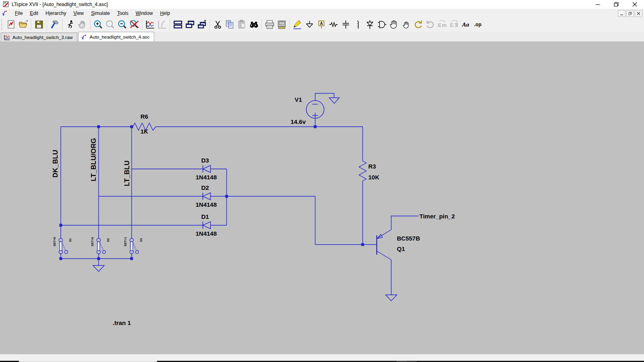 This screenshot has width=644, height=362. What do you see at coordinates (369, 171) in the screenshot?
I see `component-r3: R3 10K` at bounding box center [369, 171].